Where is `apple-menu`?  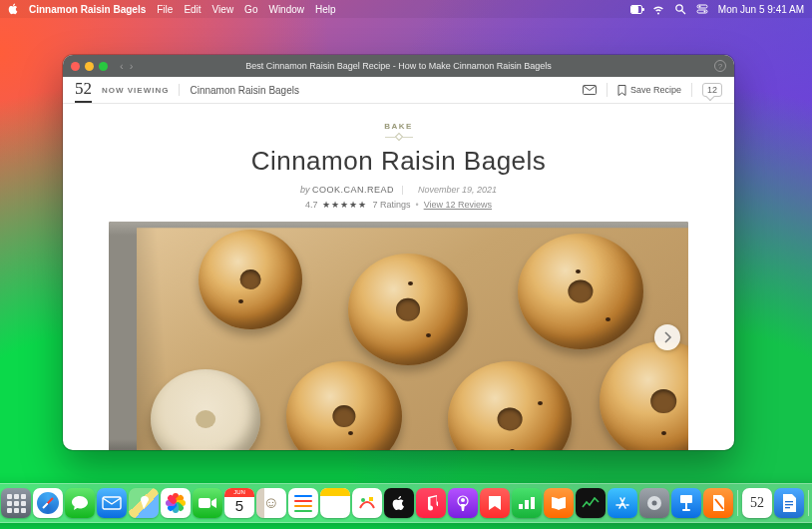
apple-menu is located at coordinates (13, 9).